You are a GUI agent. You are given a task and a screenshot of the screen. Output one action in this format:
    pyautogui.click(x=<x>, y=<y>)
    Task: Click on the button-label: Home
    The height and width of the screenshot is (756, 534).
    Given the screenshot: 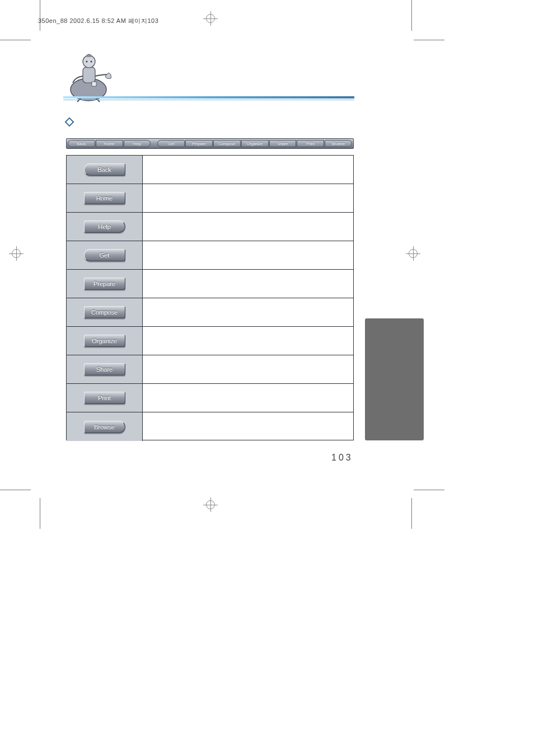 What is the action you would take?
    pyautogui.click(x=104, y=198)
    